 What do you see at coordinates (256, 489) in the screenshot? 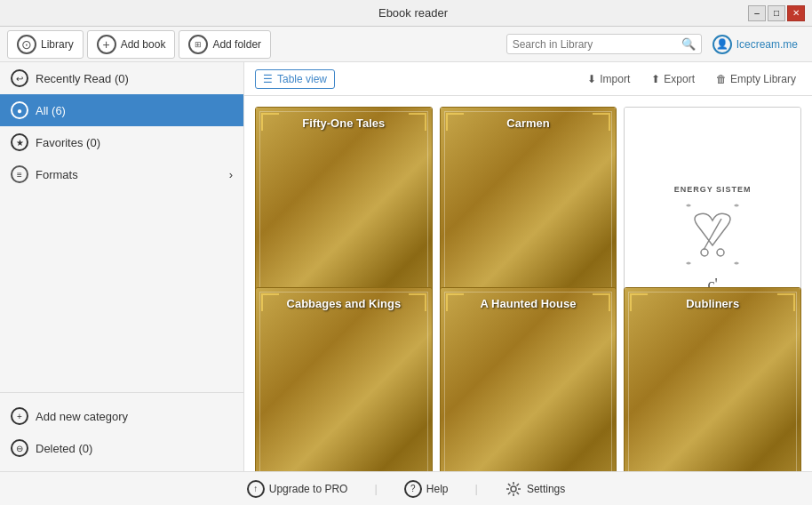
I see `upgrade-icon: ↑` at bounding box center [256, 489].